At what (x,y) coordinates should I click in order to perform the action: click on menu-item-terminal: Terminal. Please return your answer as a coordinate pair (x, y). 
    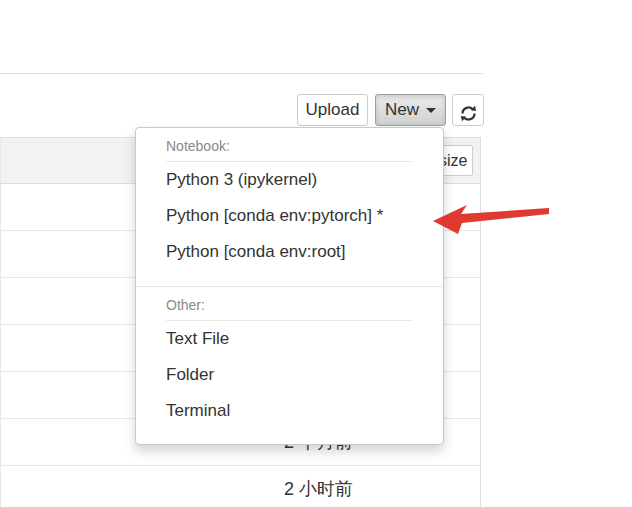
    Looking at the image, I should click on (290, 411).